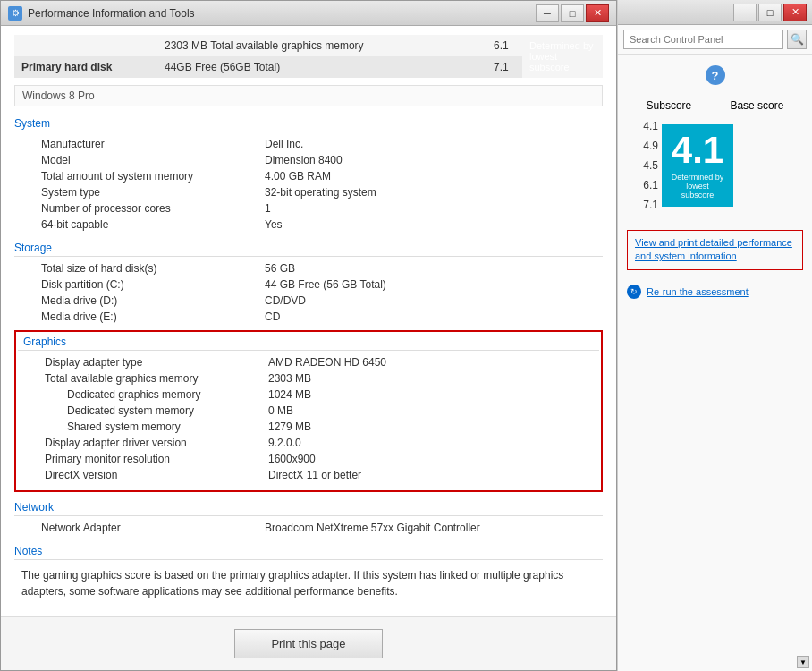 The width and height of the screenshot is (812, 671). I want to click on score-display: 4.1 4.9 4.5 6.1 7.1 4.1 Determined by lo…, so click(715, 166).